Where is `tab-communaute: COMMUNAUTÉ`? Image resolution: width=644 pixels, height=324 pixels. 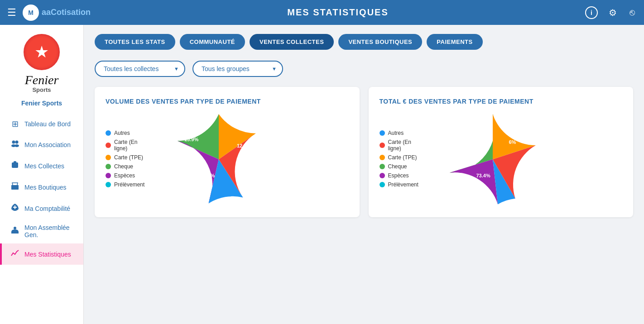 tab-communaute: COMMUNAUTÉ is located at coordinates (212, 42).